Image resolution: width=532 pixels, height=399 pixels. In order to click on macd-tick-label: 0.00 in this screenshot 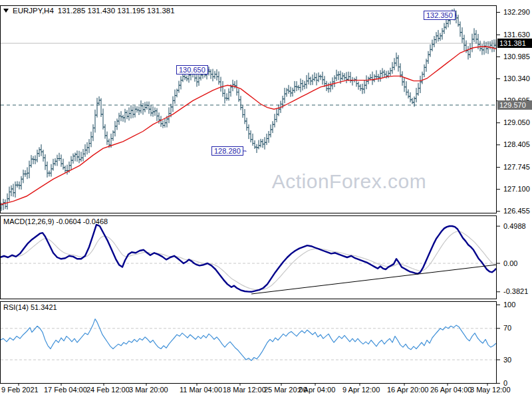, I will do `click(511, 263)`.